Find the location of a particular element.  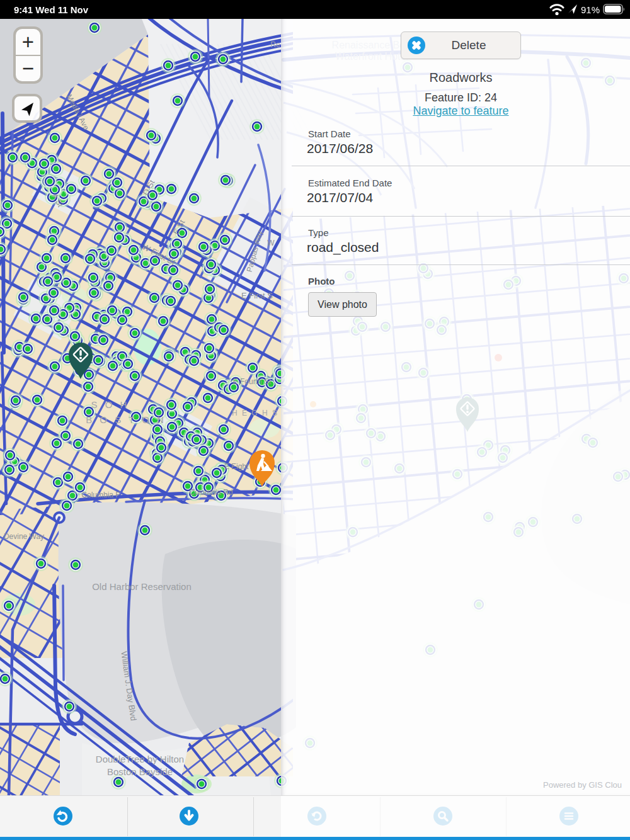

svg-text: S O H is located at coordinates (111, 404).